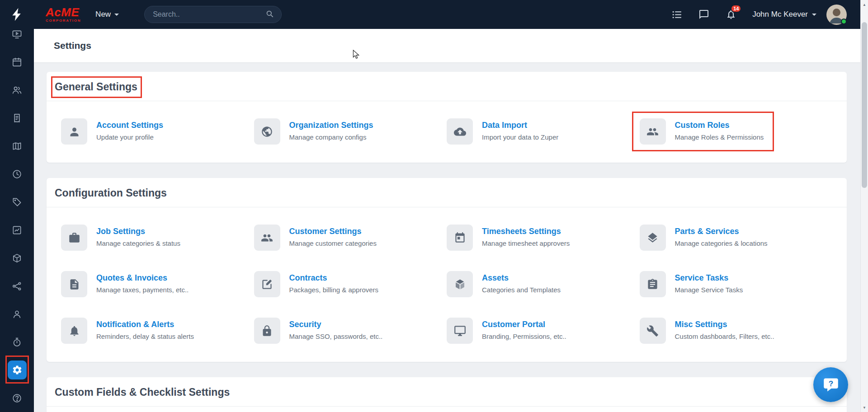 Image resolution: width=868 pixels, height=412 pixels. Describe the element at coordinates (836, 14) in the screenshot. I see `user-avatar` at that location.